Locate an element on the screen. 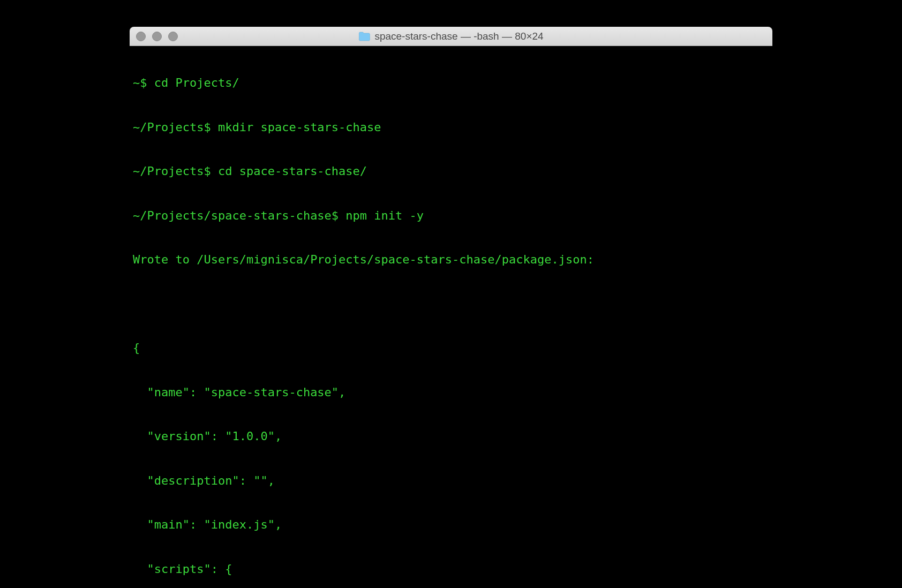 The height and width of the screenshot is (588, 902). folder-icon is located at coordinates (364, 36).